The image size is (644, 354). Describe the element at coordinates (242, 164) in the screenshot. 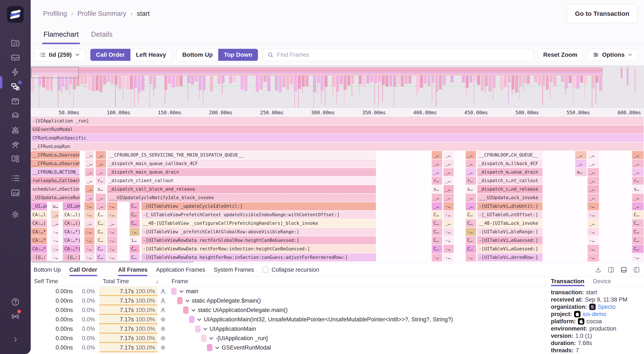

I see `flame-frame: _dispatch_main_queue_callback_4CF` at that location.